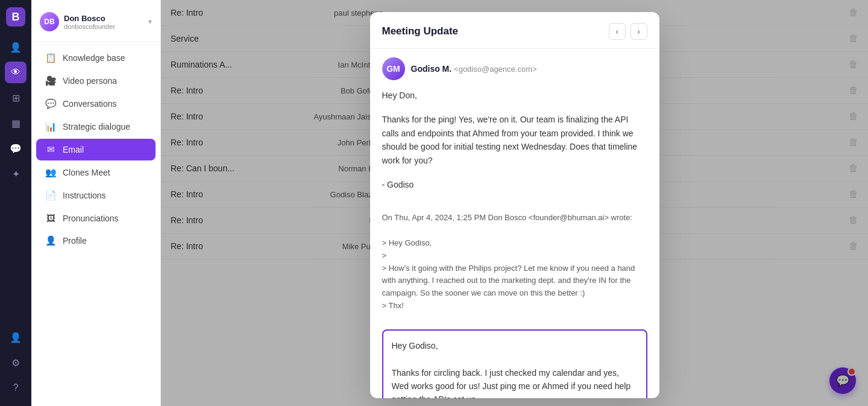 The height and width of the screenshot is (406, 868). What do you see at coordinates (394, 69) in the screenshot?
I see `sender-avatar: GM` at bounding box center [394, 69].